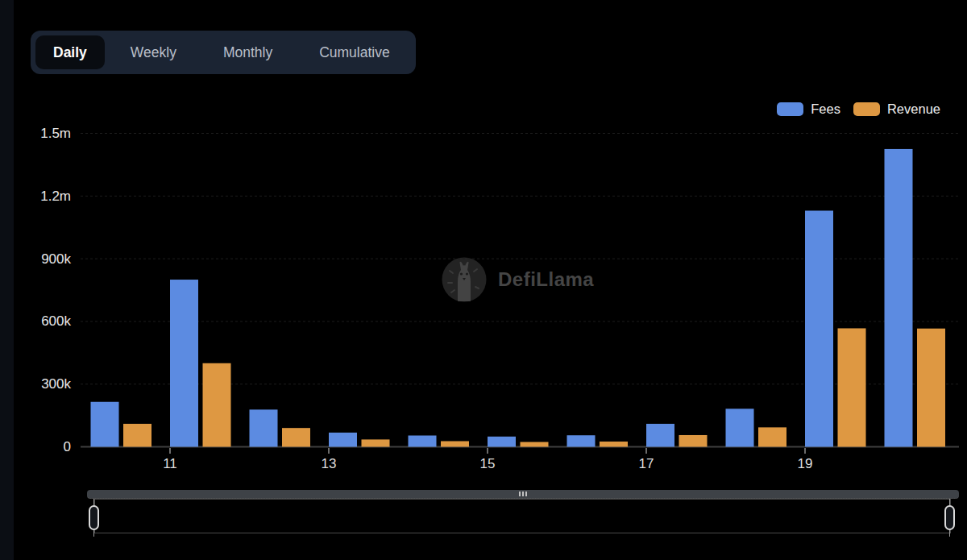 The image size is (967, 560). I want to click on x-axis-label-17: 17, so click(646, 464).